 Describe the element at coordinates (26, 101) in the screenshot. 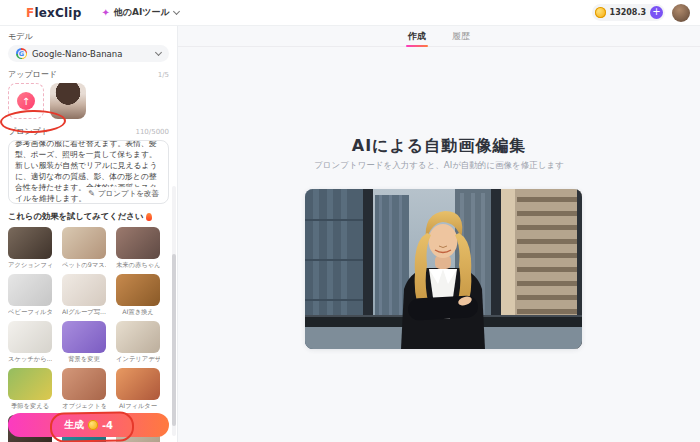

I see `upload-button: ↑` at that location.